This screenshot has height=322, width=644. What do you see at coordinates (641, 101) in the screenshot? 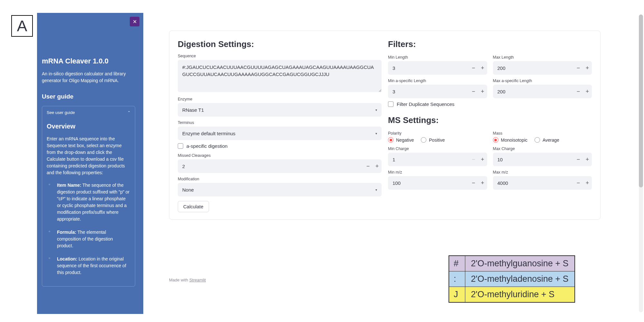
I see `scrollbar-thumb` at bounding box center [641, 101].